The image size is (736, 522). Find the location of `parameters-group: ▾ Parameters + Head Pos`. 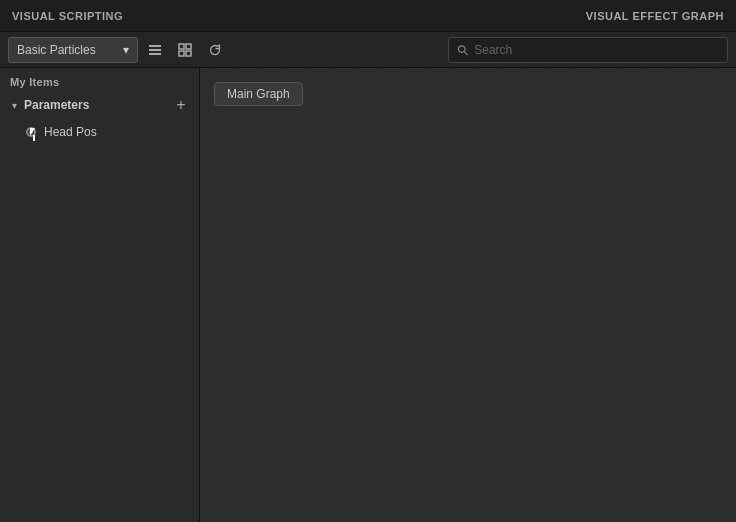

parameters-group: ▾ Parameters + Head Pos is located at coordinates (100, 119).